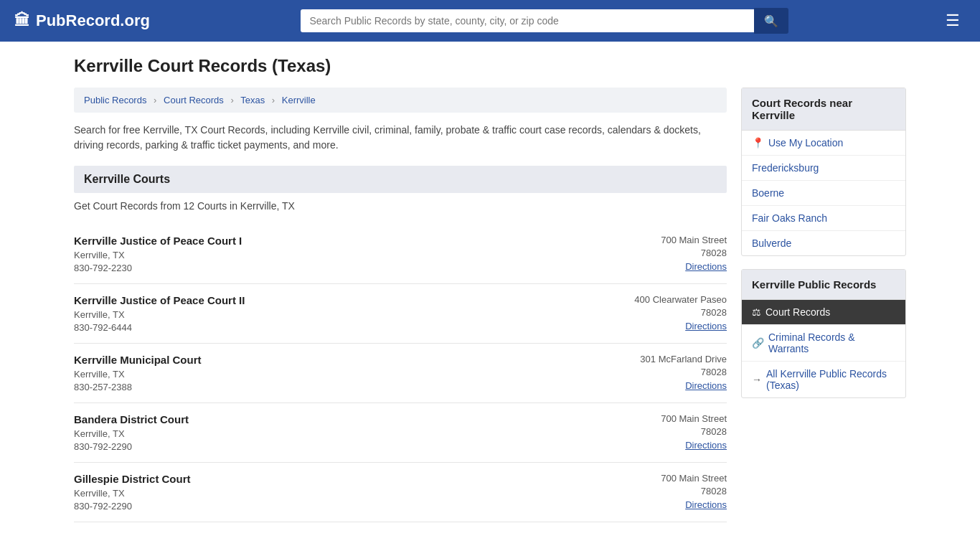 The height and width of the screenshot is (551, 980). I want to click on nearby-location-link: Bulverde, so click(772, 243).